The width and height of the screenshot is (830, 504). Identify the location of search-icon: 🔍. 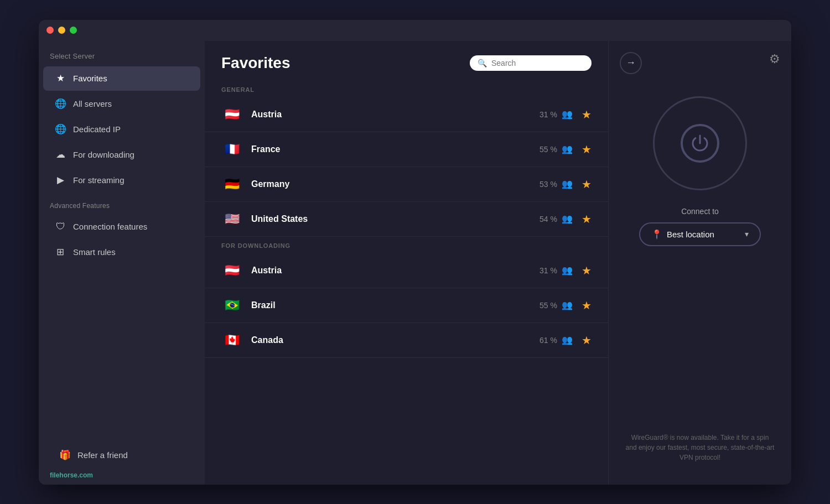
(483, 63).